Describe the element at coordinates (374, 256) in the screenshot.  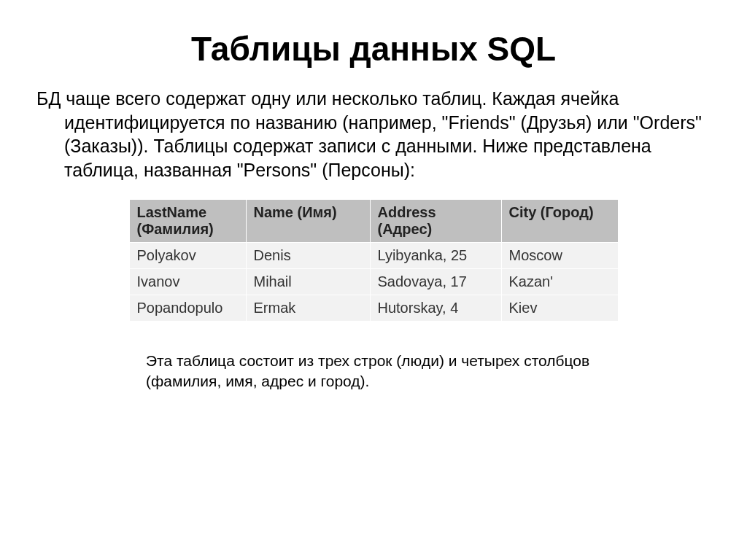
I see `table-row: Polyakov Denis Lyibyanka, 25 Moscow` at that location.